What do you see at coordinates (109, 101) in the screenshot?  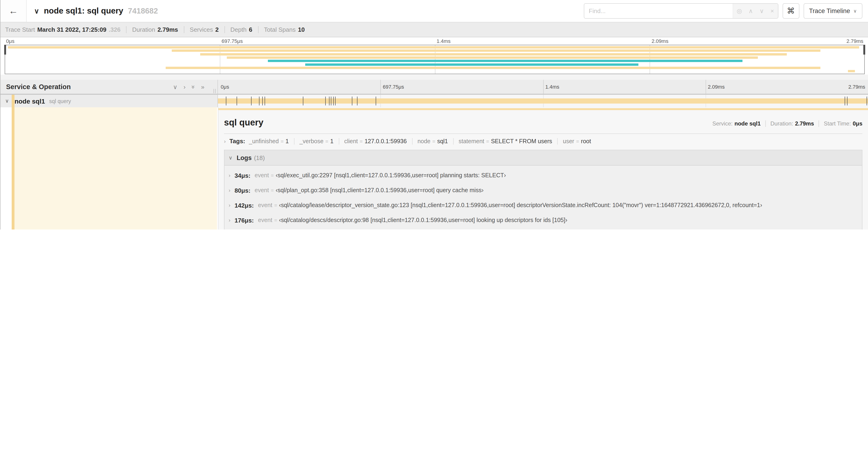 I see `span-name-cell: ∨ node sql1 sql query` at bounding box center [109, 101].